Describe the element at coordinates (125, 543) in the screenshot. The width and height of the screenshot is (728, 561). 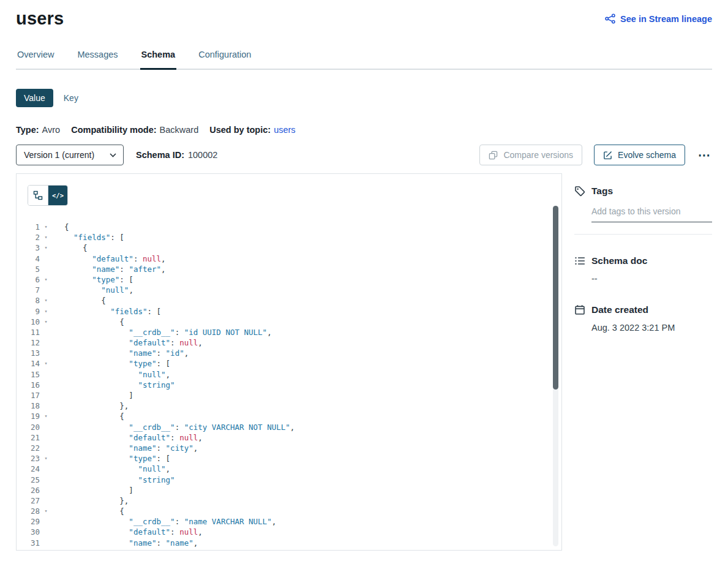
I see `code-text: "name": "name",` at that location.